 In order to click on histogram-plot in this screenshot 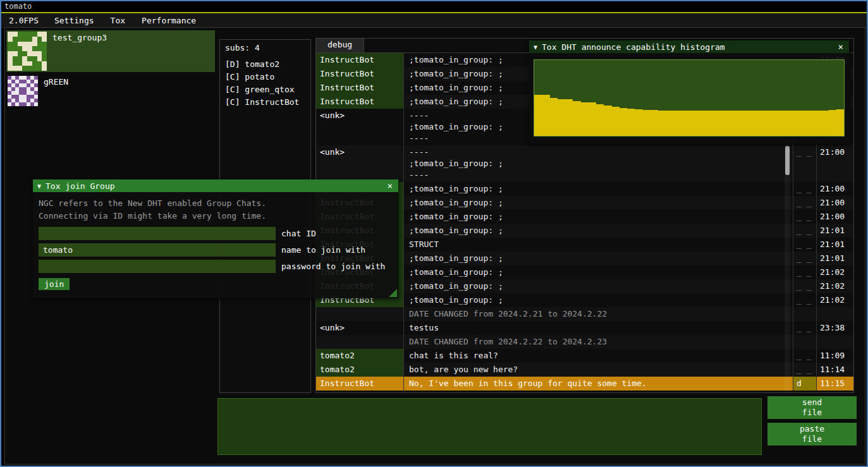, I will do `click(689, 98)`.